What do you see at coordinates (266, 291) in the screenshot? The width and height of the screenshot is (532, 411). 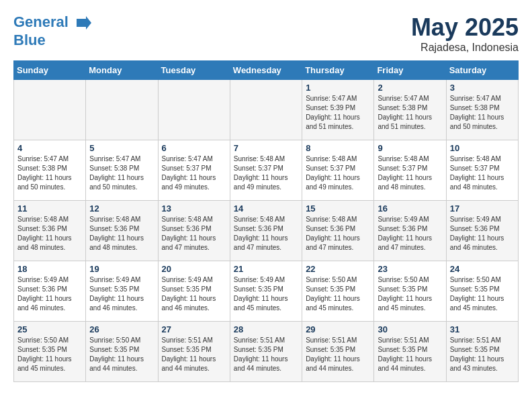 I see `week-row-3: 18Sunrise: 5:49 AM Sunset: 5:36 PM Dayli…` at bounding box center [266, 291].